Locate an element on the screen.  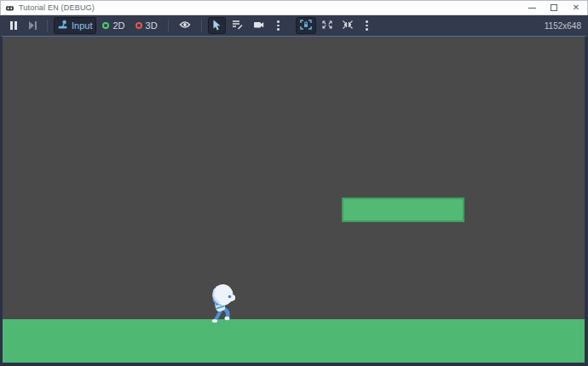
eye-icon is located at coordinates (185, 26).